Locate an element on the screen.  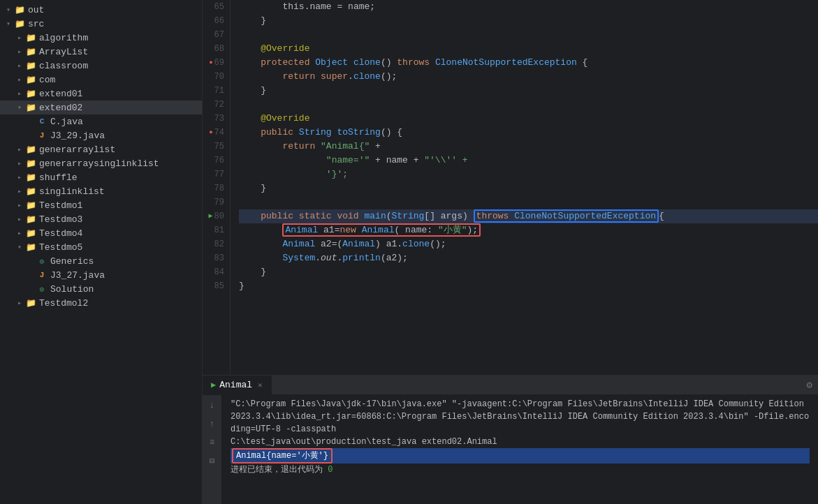
code-line-75: return "Animal{" + is located at coordinates (528, 147).